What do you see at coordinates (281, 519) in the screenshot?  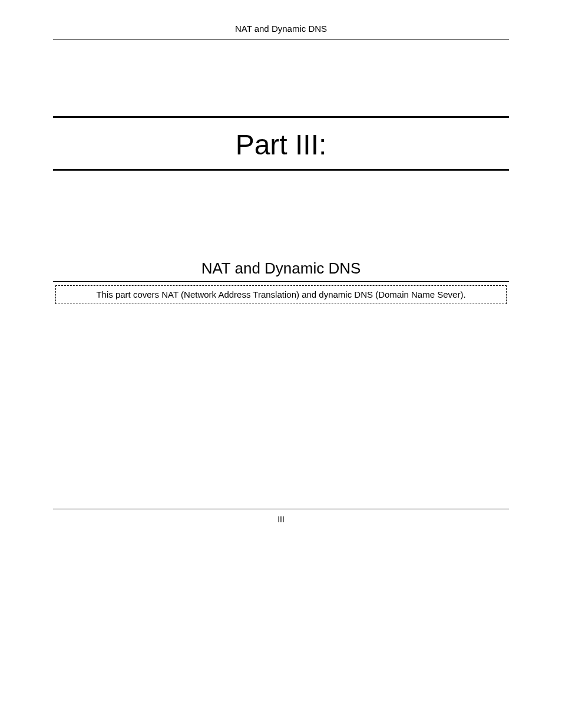 I see `page-number: III` at bounding box center [281, 519].